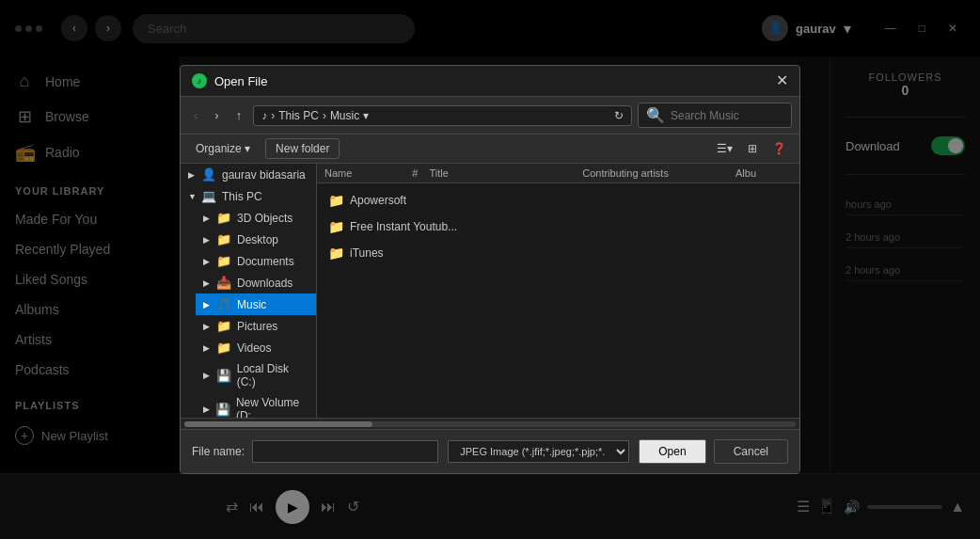 The image size is (980, 539). What do you see at coordinates (752, 149) in the screenshot?
I see `view-grid-button: ⊞` at bounding box center [752, 149].